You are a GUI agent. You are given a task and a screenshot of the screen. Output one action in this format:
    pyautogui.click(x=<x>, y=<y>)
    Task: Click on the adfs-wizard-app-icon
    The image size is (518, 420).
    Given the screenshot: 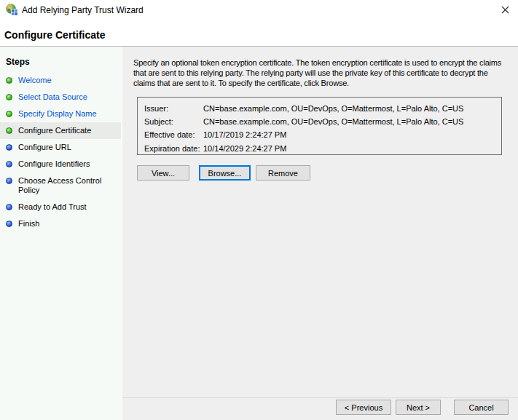 What is the action you would take?
    pyautogui.click(x=12, y=10)
    